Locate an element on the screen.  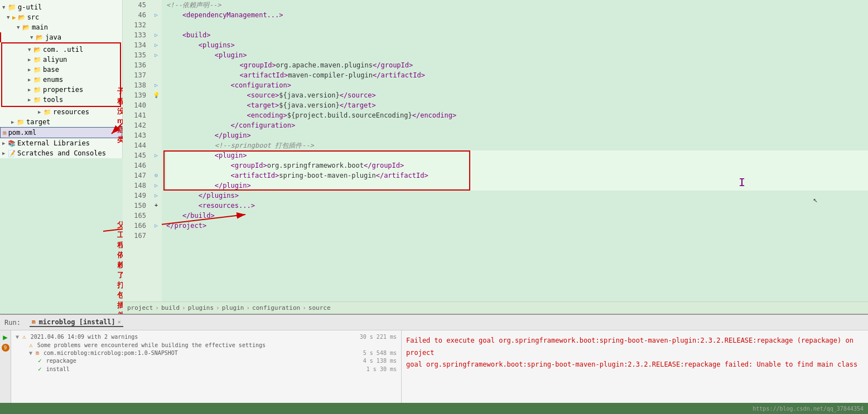
breadcrumb-sep4: › is located at coordinates (248, 308).